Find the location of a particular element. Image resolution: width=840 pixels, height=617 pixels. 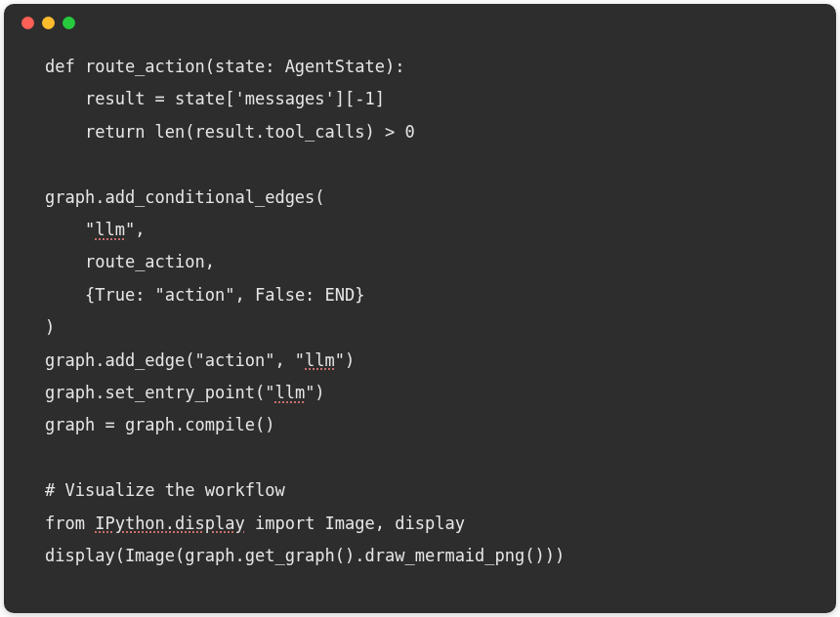

code-line: {True: "action", False: END} is located at coordinates (225, 295).